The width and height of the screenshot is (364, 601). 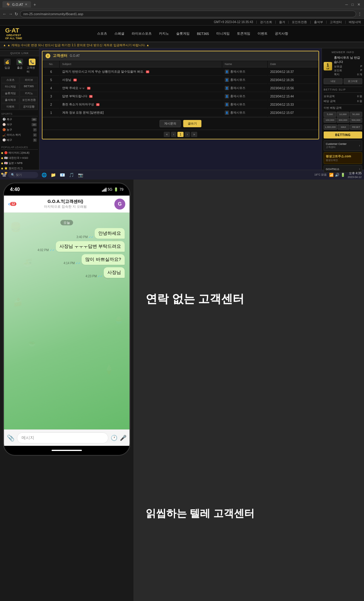 What do you see at coordinates (194, 134) in the screenshot?
I see `last-page-btn: »` at bounding box center [194, 134].